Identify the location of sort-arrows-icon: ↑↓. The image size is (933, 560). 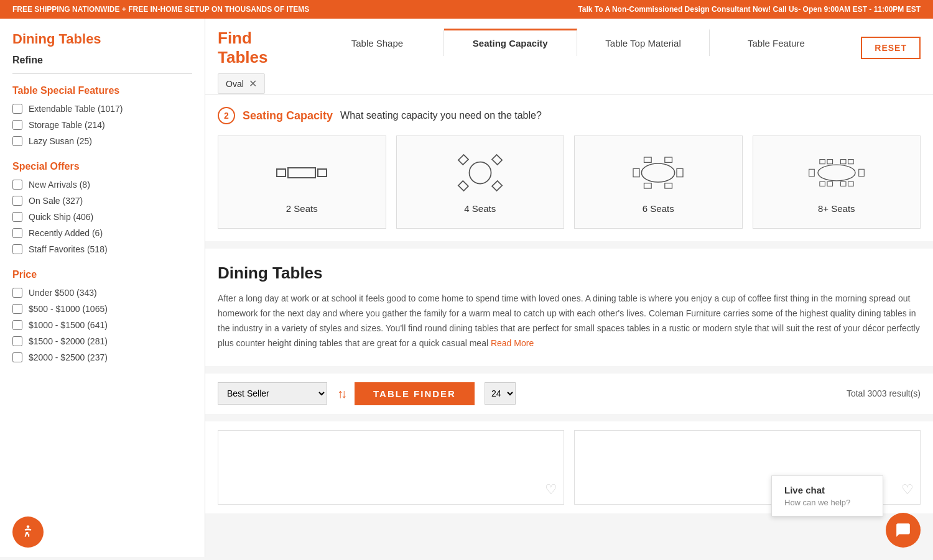
(341, 394).